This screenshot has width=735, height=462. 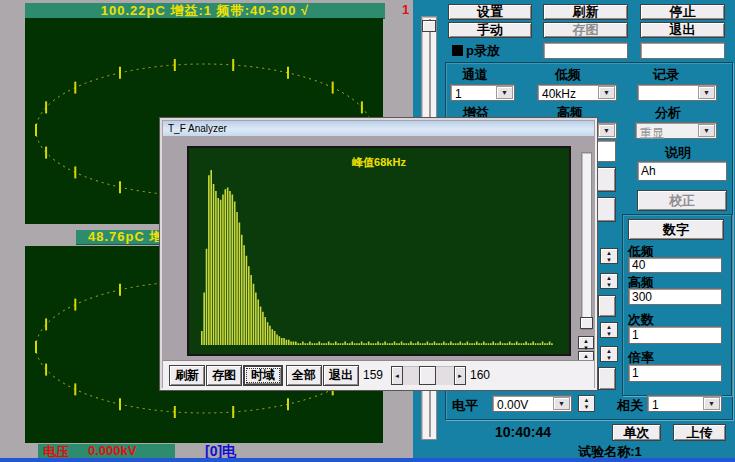 What do you see at coordinates (482, 92) in the screenshot?
I see `channel-select: 1 ▼` at bounding box center [482, 92].